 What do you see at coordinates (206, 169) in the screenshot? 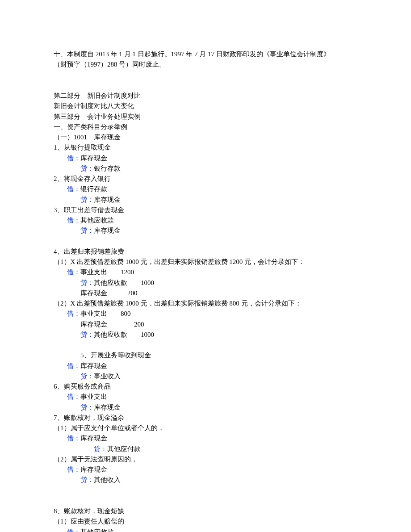
I see `entry-1-credit: 贷：银行存款` at bounding box center [206, 169].